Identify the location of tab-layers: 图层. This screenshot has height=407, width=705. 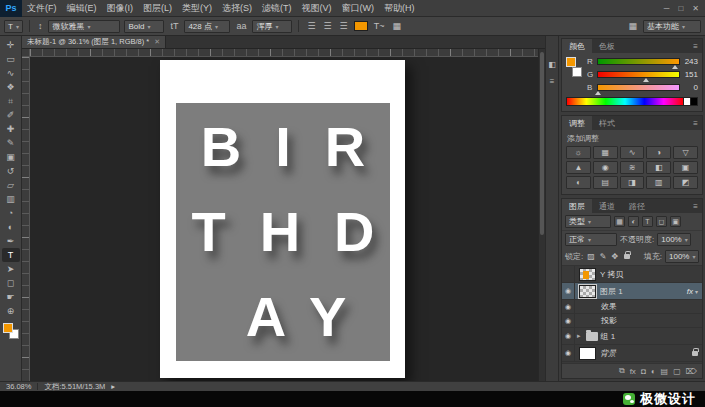
(577, 206).